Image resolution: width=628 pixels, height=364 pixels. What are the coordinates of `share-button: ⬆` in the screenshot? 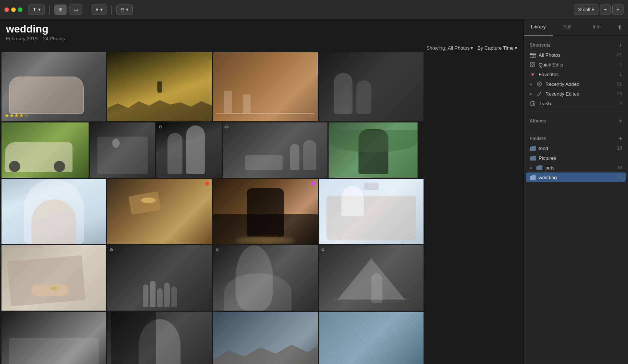 It's located at (620, 28).